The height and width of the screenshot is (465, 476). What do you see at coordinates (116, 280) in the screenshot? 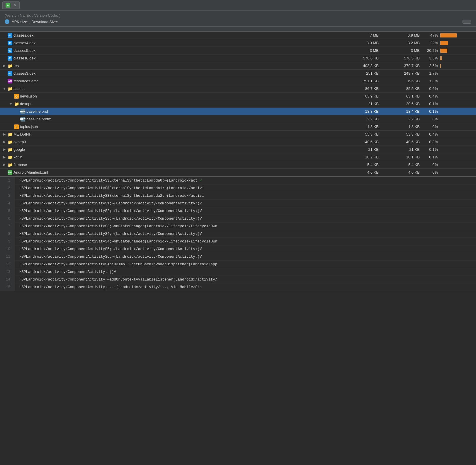
I see `code-content: HSPLandroidx/activity/ComponentActivity;…` at bounding box center [116, 280].